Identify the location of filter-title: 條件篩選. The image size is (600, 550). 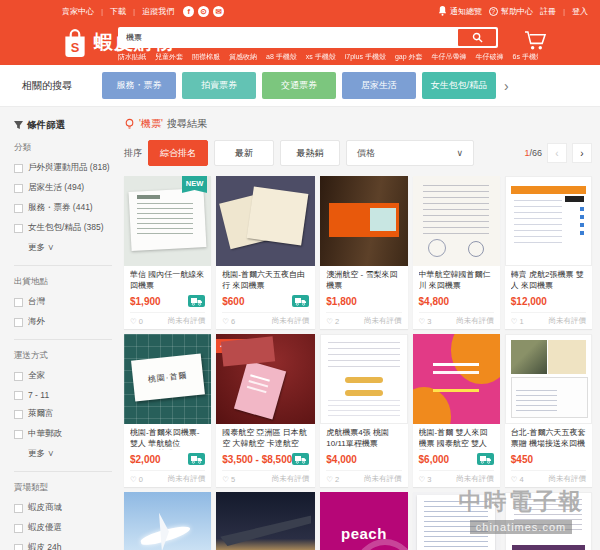
(46, 126).